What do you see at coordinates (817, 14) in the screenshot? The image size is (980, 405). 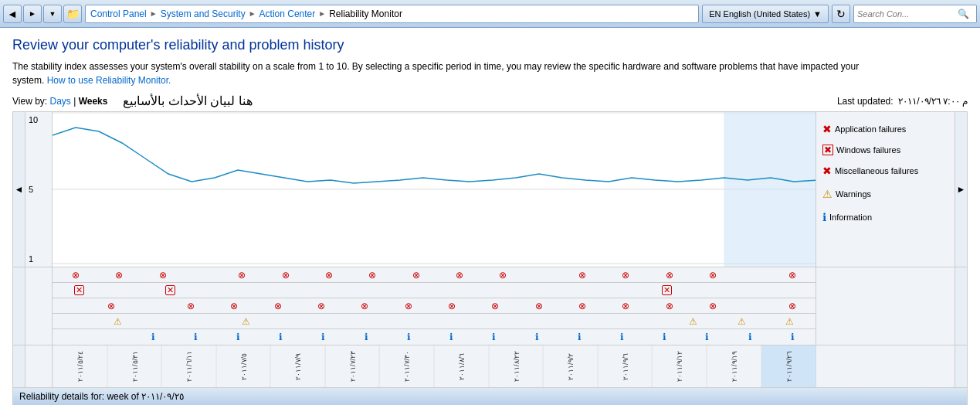 I see `lang-dropdown-icon: ▼` at bounding box center [817, 14].